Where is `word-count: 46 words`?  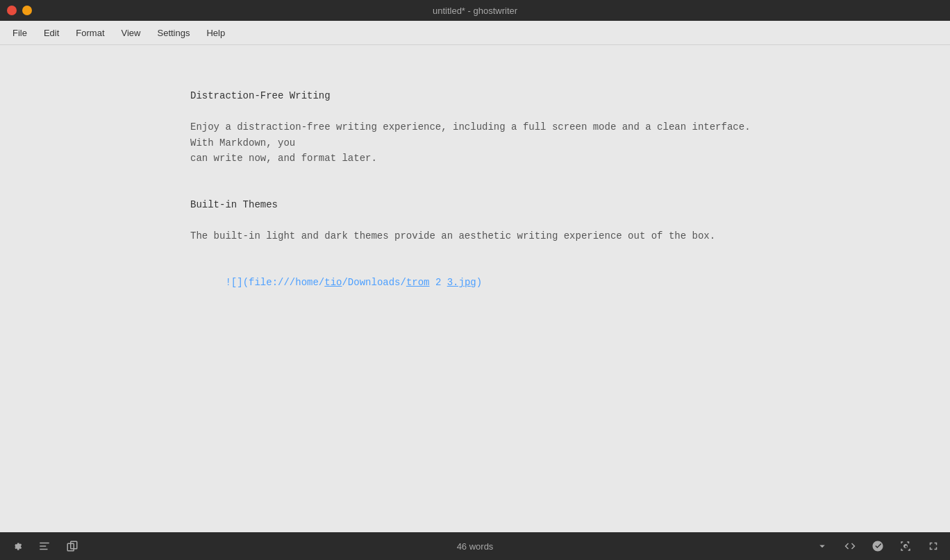
word-count: 46 words is located at coordinates (475, 547).